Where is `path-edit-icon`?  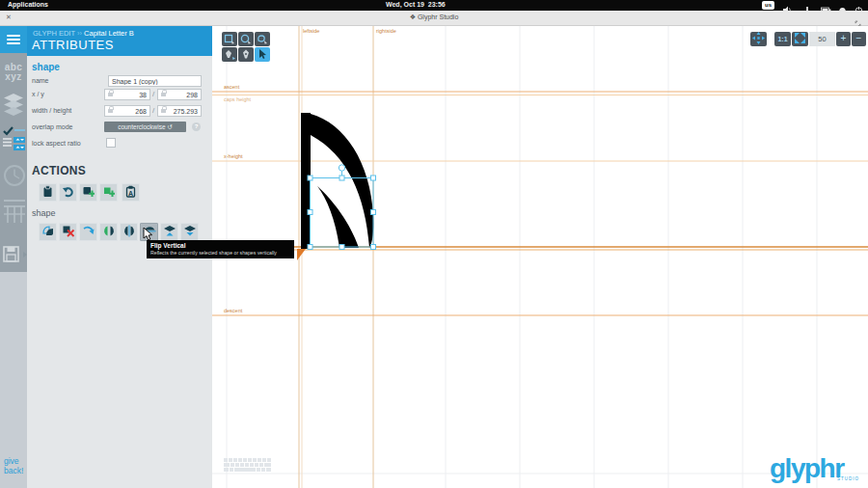
path-edit-icon is located at coordinates (230, 55).